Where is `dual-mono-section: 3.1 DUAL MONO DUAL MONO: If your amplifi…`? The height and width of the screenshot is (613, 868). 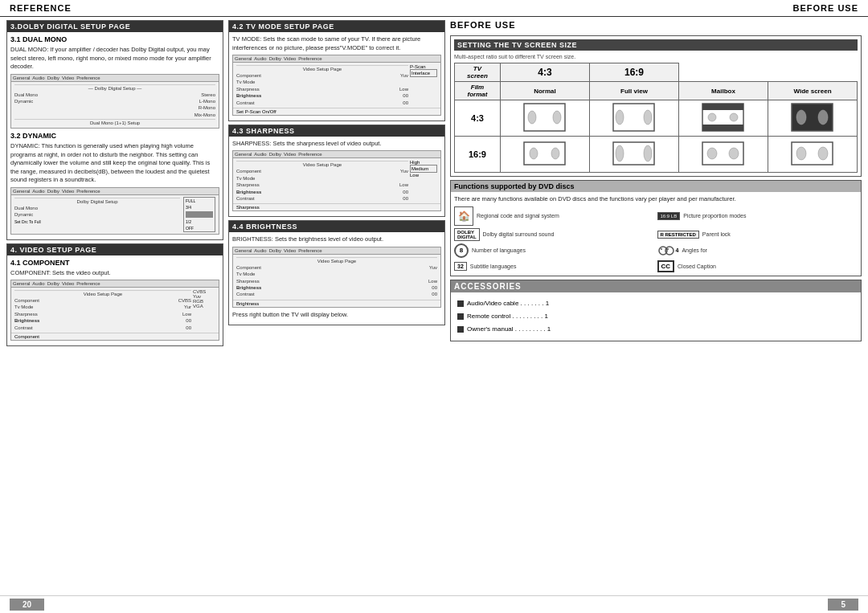
dual-mono-section: 3.1 DUAL MONO DUAL MONO: If your amplifi… is located at coordinates (115, 82).